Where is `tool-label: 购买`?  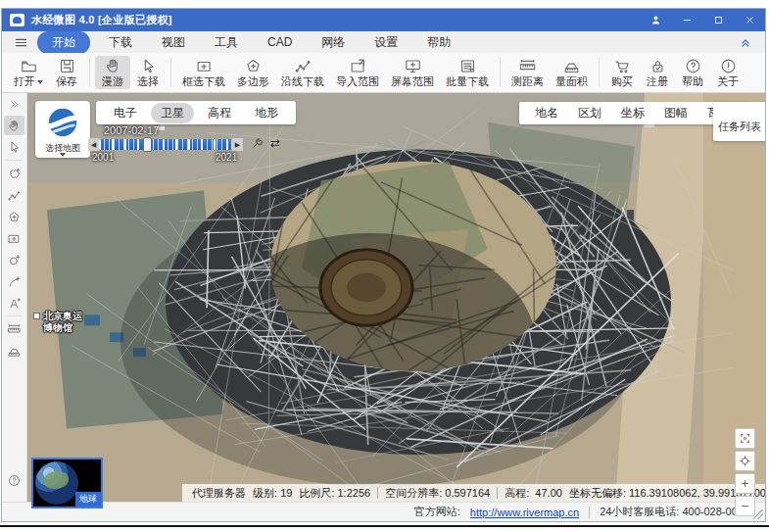 tool-label: 购买 is located at coordinates (622, 82).